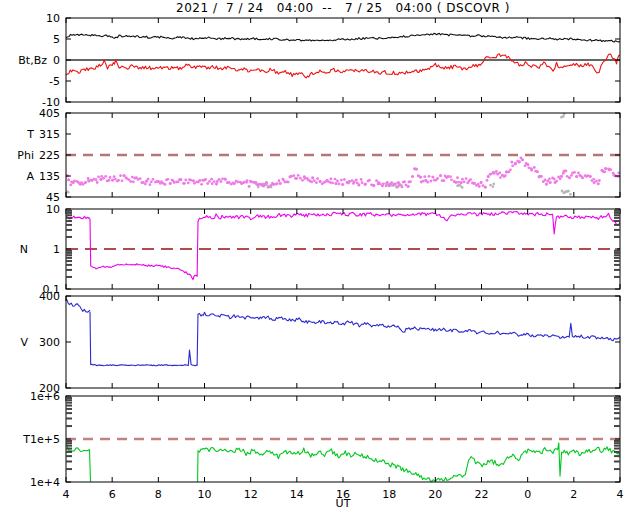  What do you see at coordinates (50, 342) in the screenshot?
I see `y-tick-label: 300` at bounding box center [50, 342].